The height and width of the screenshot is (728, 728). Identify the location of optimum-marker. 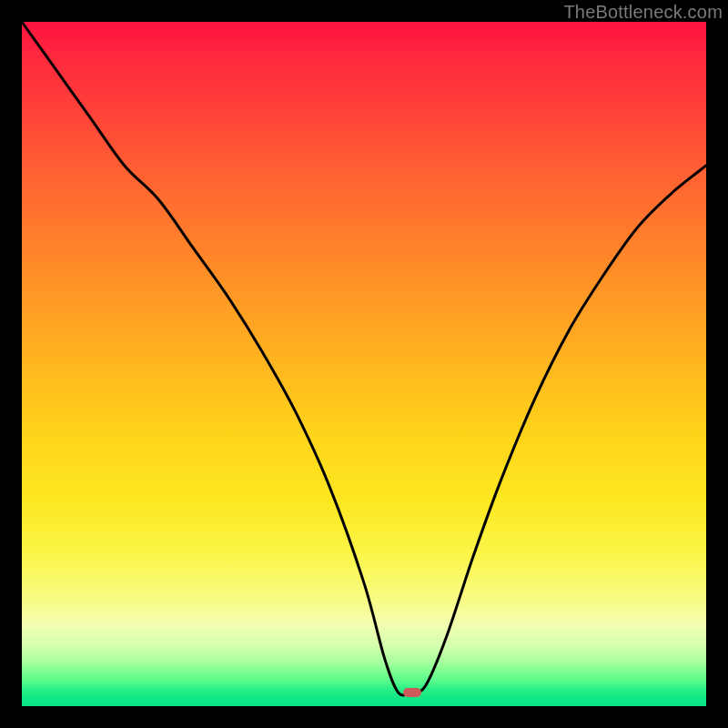
(412, 693).